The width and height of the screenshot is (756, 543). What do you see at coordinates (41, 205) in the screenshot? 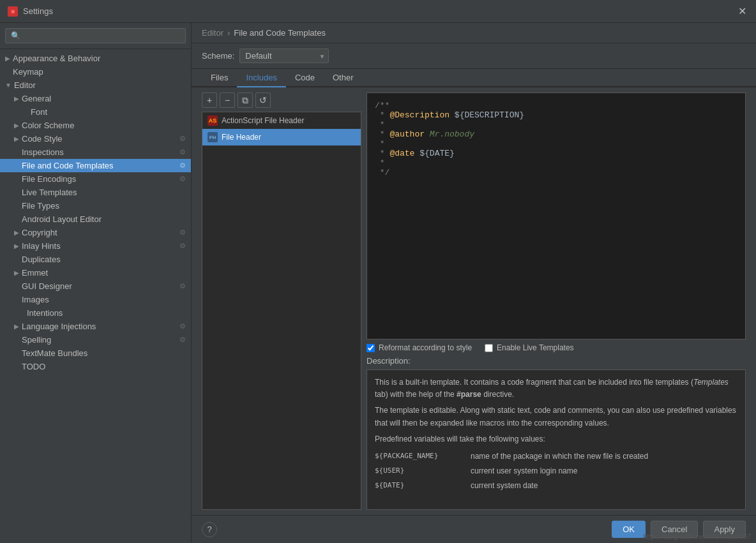
I see `sidebar-item-label: File Types` at bounding box center [41, 205].